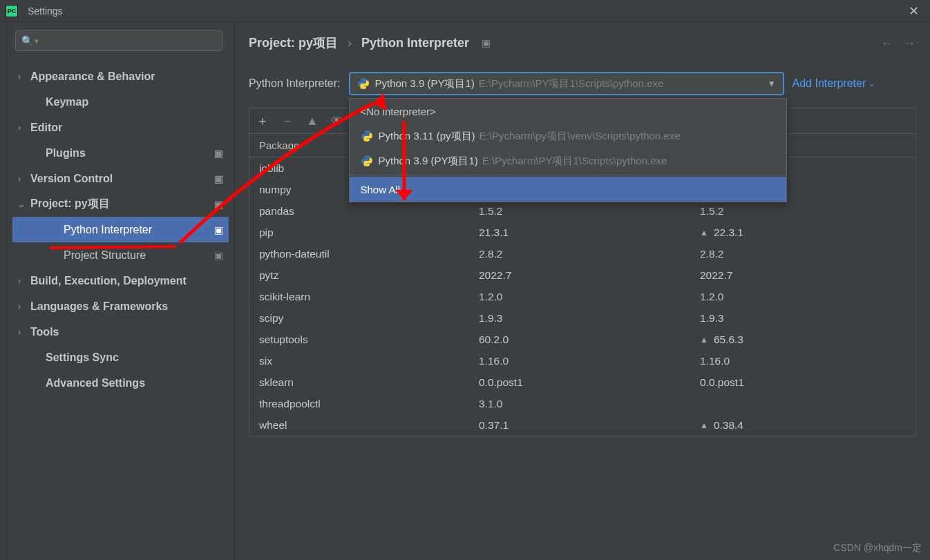  What do you see at coordinates (568, 136) in the screenshot?
I see `dropdown-interpreter-option: Python 3.11 (py项目)E:\Pycharm\py项目\venv\S…` at bounding box center [568, 136].